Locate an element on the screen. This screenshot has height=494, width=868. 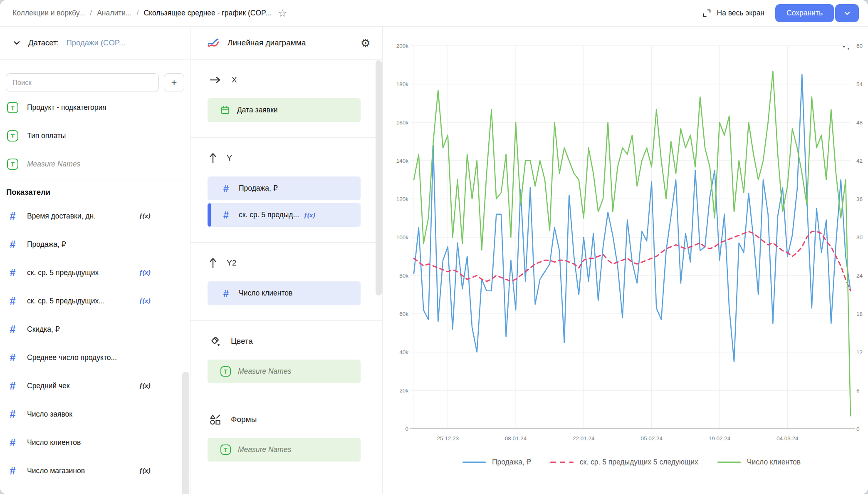
sidebar-dimension-item: TMeasure Names is located at coordinates (91, 164).